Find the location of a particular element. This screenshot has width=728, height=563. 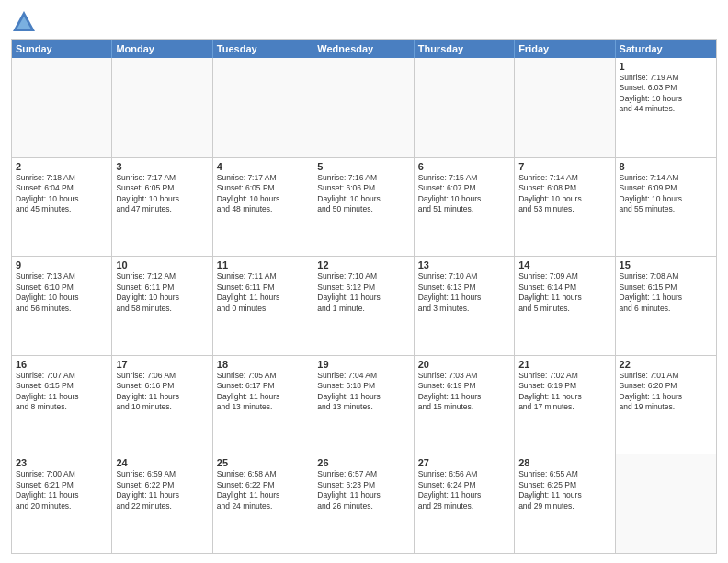

day-cell-25: 25Sunrise: 6:58 AM Sunset: 6:22 PM Dayli… is located at coordinates (263, 504).